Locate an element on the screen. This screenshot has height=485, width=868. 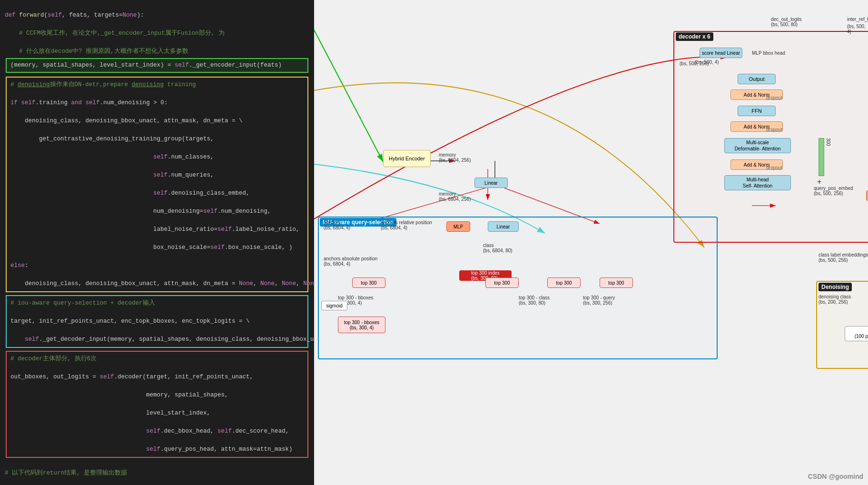
class-label: class(bs, 6804, 80) is located at coordinates (498, 248).